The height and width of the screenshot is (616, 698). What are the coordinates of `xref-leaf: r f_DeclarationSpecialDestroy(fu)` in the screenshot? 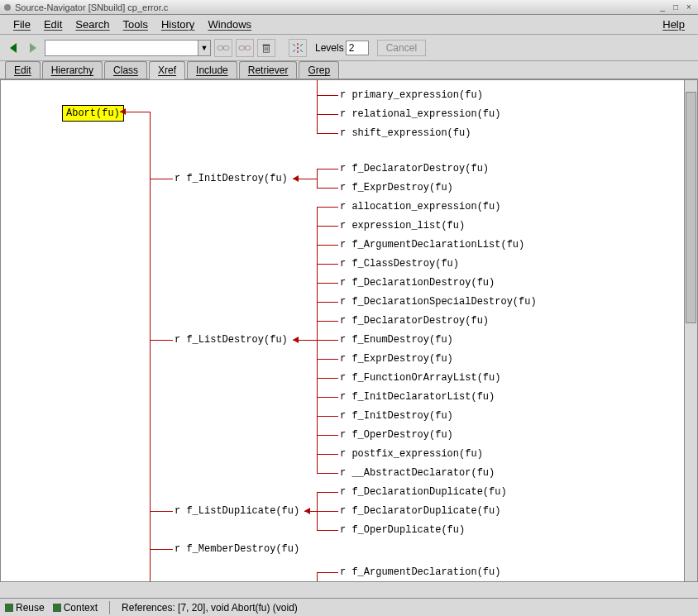 It's located at (438, 302).